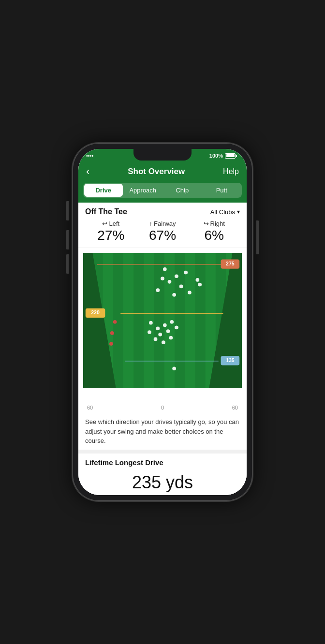 The image size is (325, 644). Describe the element at coordinates (88, 172) in the screenshot. I see `back-button: ‹` at that location.